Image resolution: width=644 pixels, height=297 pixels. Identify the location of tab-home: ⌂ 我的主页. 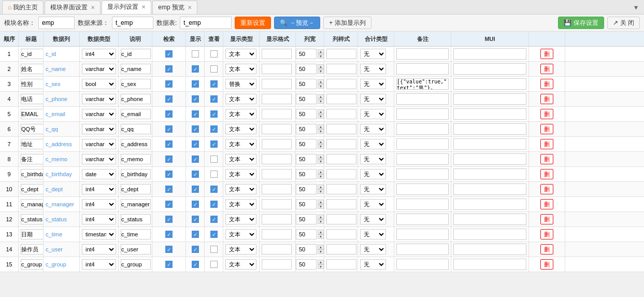
(23, 7).